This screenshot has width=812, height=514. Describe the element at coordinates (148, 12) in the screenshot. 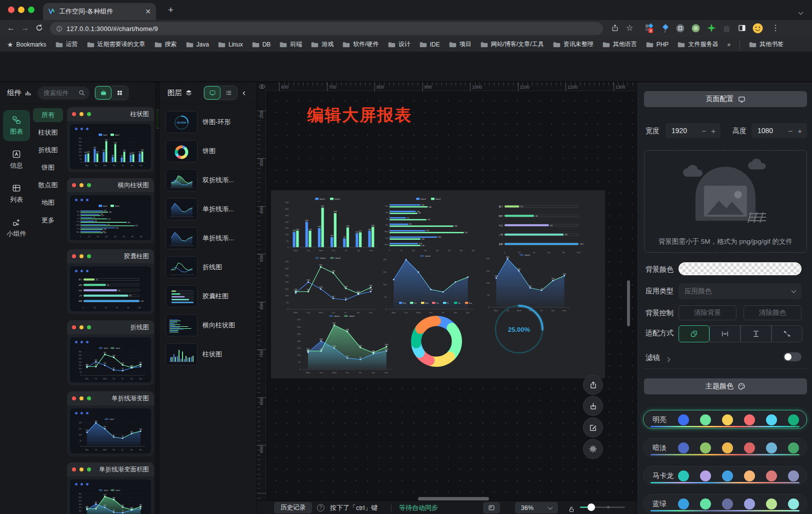

I see `tab-close-icon: ✕` at that location.